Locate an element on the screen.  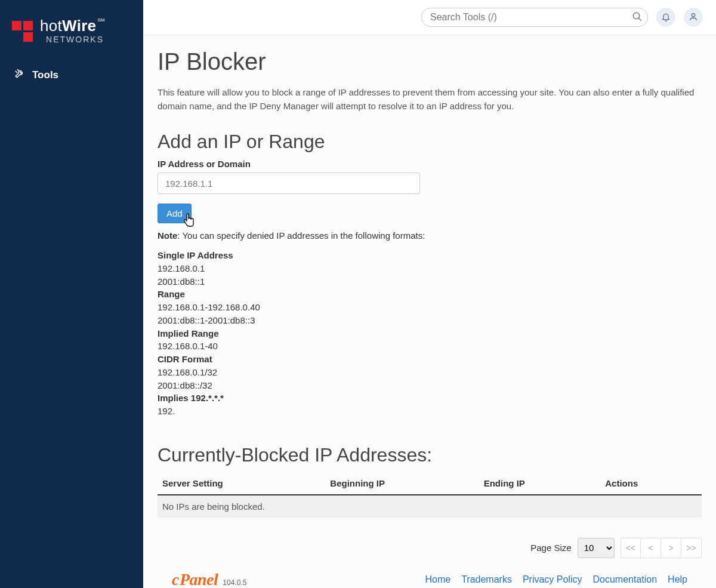
cpanel-logo: cPanel is located at coordinates (195, 579).